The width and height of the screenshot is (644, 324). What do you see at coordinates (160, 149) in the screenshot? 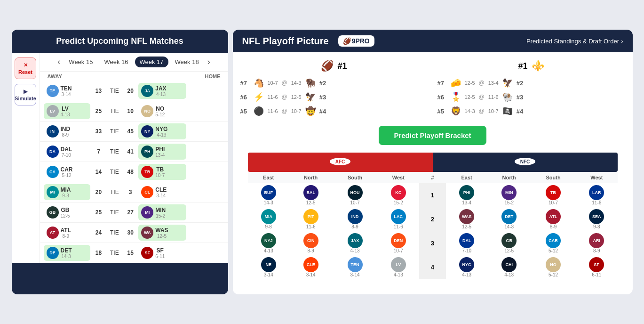
I see `home-abbr: PHI` at bounding box center [160, 149].